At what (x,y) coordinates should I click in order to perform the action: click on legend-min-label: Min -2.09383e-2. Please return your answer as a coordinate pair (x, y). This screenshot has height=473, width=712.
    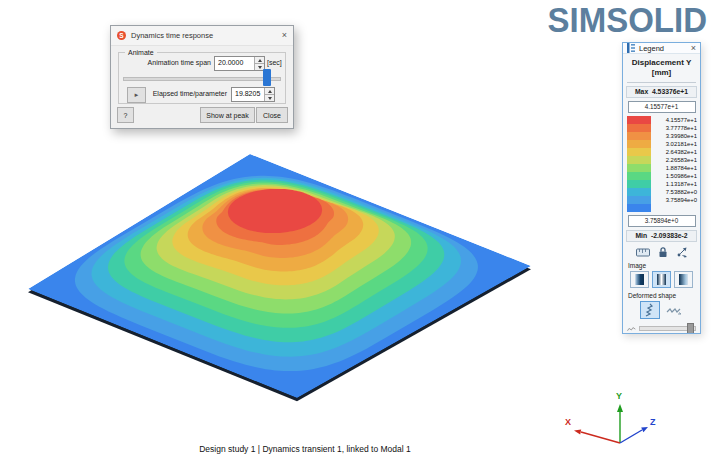
    Looking at the image, I should click on (662, 236).